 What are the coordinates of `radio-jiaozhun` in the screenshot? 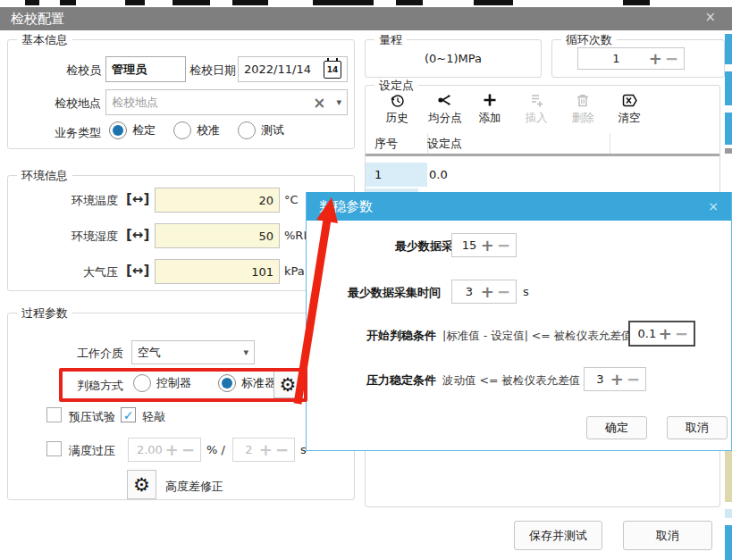 It's located at (182, 130).